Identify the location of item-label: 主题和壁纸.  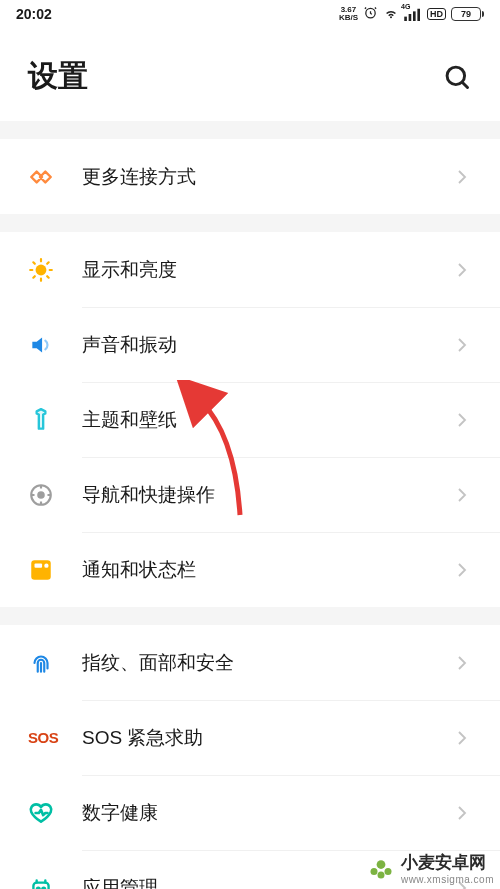
(130, 420).